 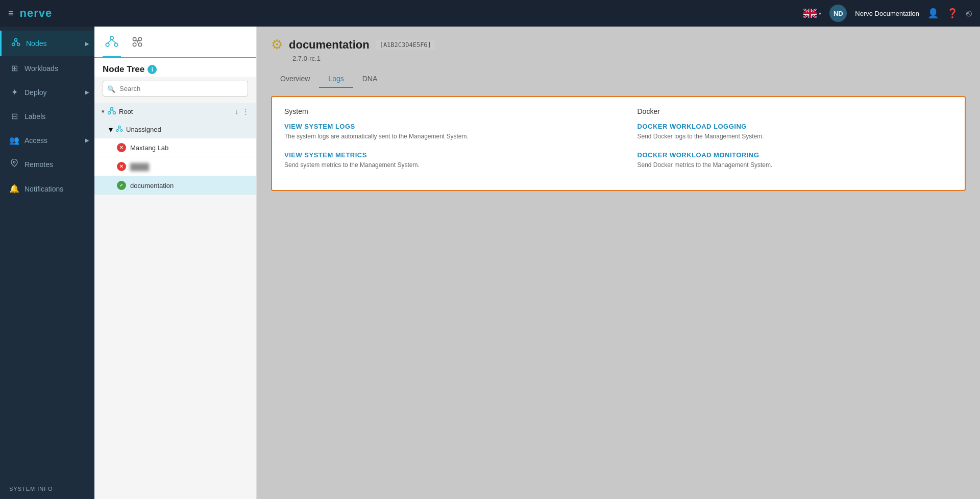 What do you see at coordinates (36, 13) in the screenshot?
I see `logo: nerve` at bounding box center [36, 13].